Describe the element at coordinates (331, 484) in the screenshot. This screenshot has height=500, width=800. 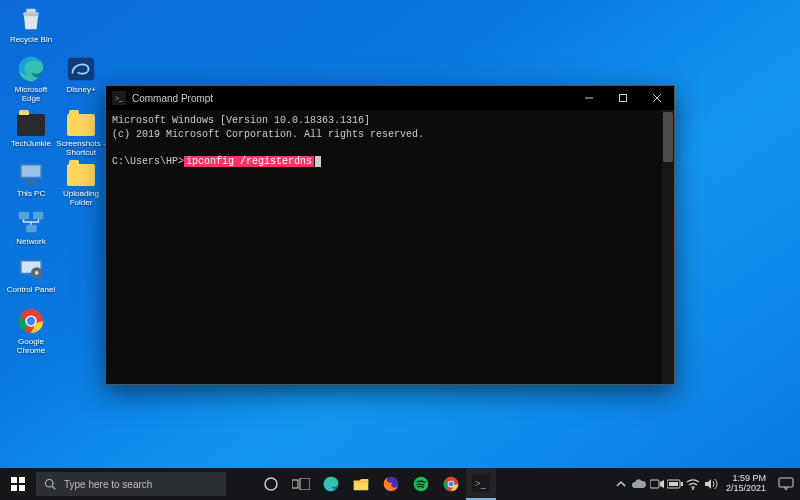
I see `taskbar-app-edge` at that location.